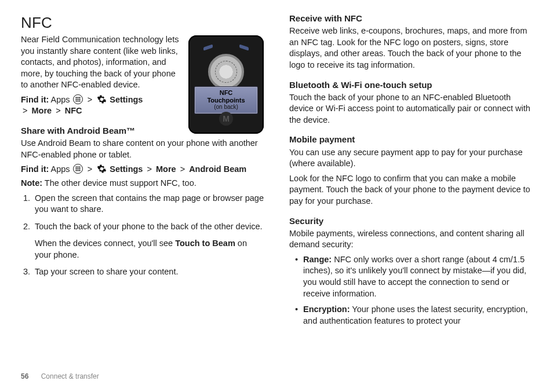 The image size is (553, 392). Describe the element at coordinates (226, 119) in the screenshot. I see `motorola-logo-icon: M` at that location.